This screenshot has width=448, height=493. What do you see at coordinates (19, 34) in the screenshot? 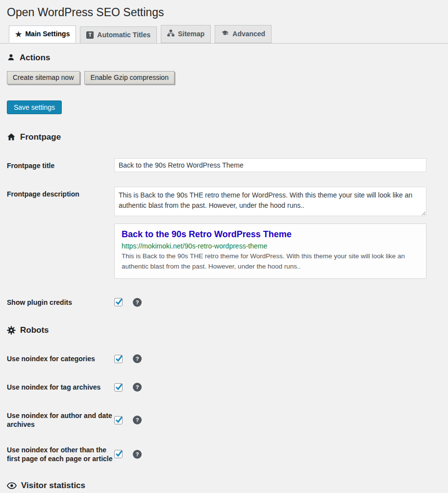
I see `star-icon: ★` at bounding box center [19, 34].